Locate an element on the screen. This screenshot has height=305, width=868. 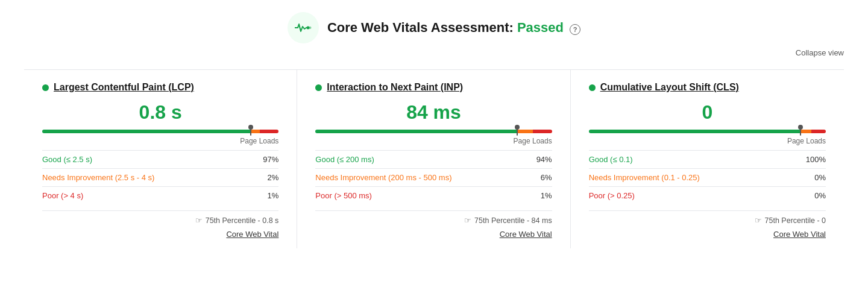
collapse-row: Collapse view is located at coordinates (434, 53).